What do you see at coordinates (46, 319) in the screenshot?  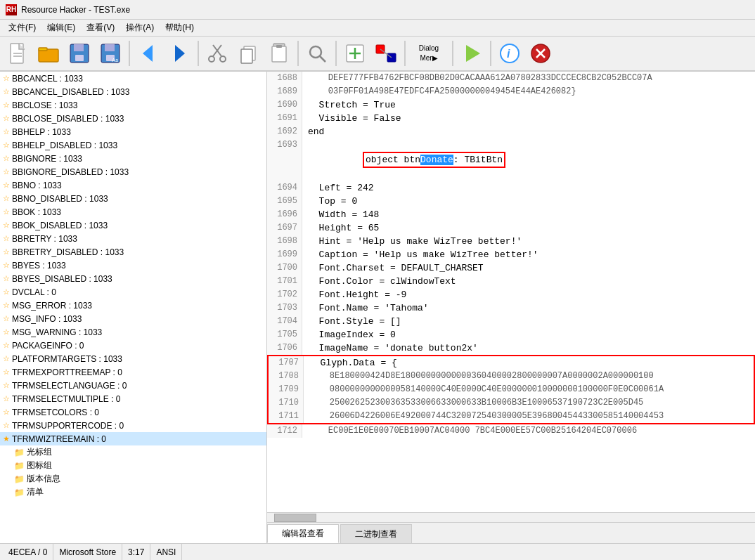 I see `sidebar-item-label: MSG_INFO : 1033` at bounding box center [46, 319].